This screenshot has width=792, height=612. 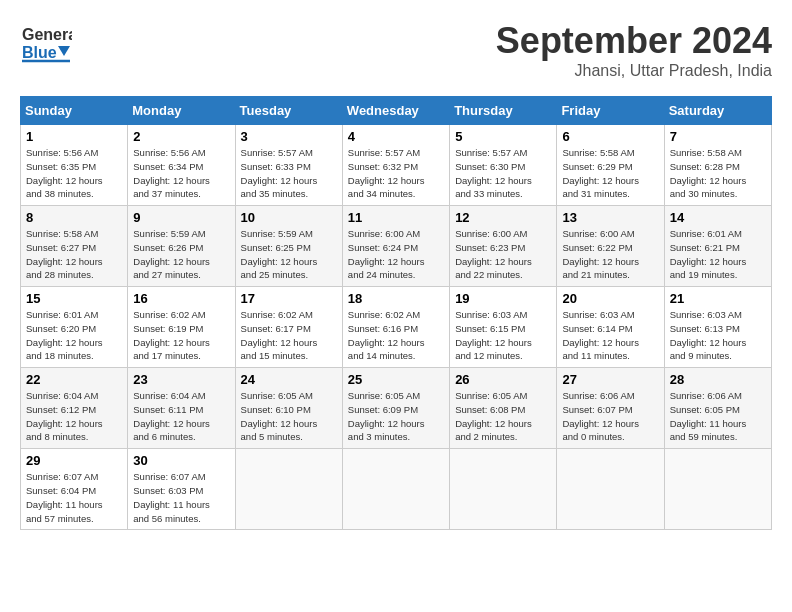 What do you see at coordinates (504, 408) in the screenshot?
I see `calendar-cell: 26Sunrise: 6:05 AMSunset: 6:08 PMDayligh…` at bounding box center [504, 408].